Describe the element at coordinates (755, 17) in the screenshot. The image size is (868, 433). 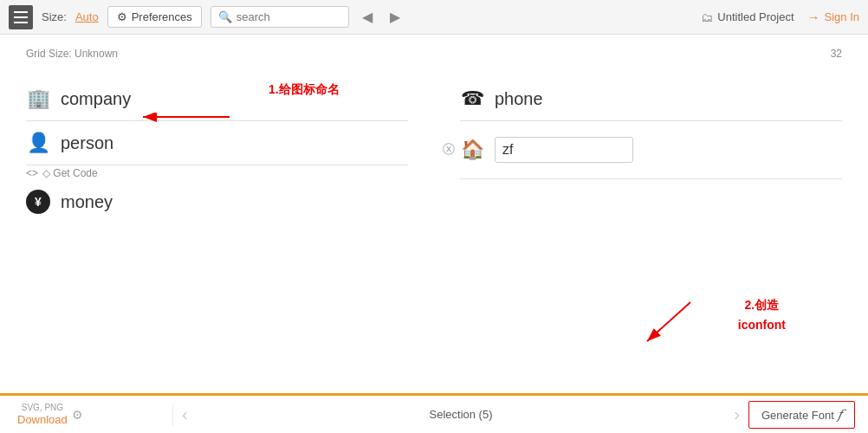
I see `project-name-text: Untitled Project` at that location.